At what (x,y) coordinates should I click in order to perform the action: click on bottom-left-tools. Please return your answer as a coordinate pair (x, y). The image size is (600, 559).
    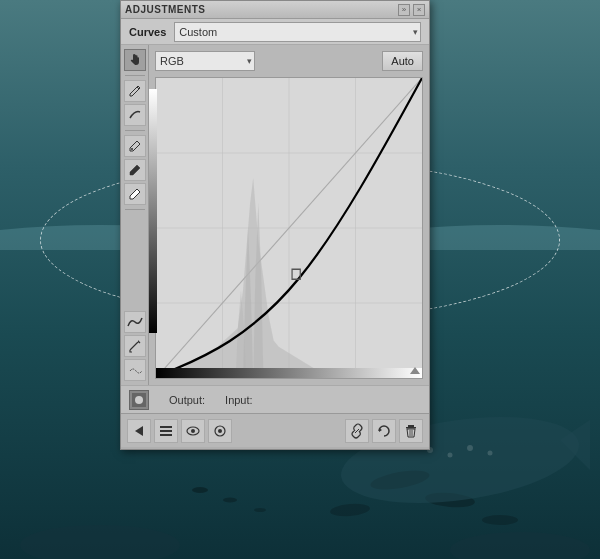
    Looking at the image, I should click on (180, 431).